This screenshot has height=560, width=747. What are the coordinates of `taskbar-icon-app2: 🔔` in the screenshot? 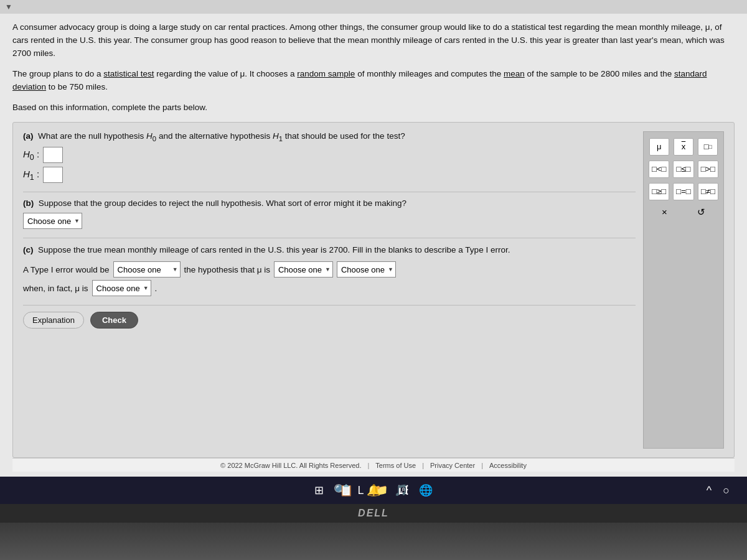 It's located at (374, 490).